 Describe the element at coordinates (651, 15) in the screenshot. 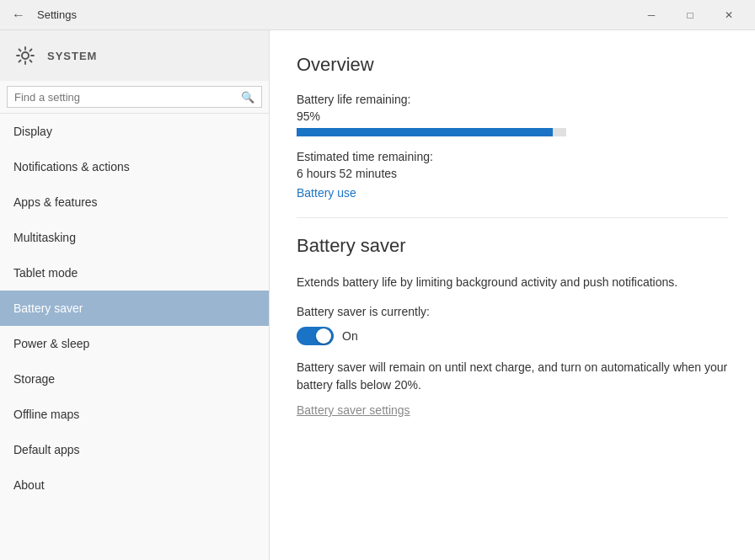

I see `minimize-button: ─` at that location.